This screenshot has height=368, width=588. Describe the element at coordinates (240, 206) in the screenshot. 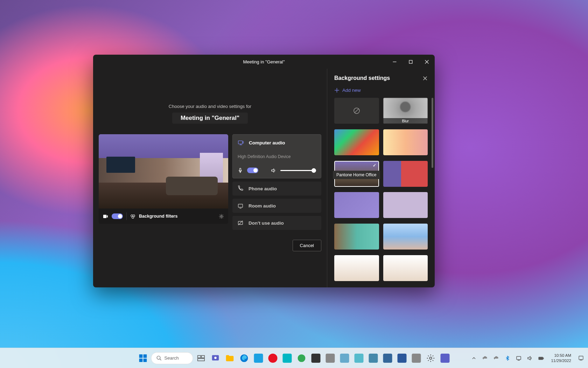

I see `room-icon` at that location.